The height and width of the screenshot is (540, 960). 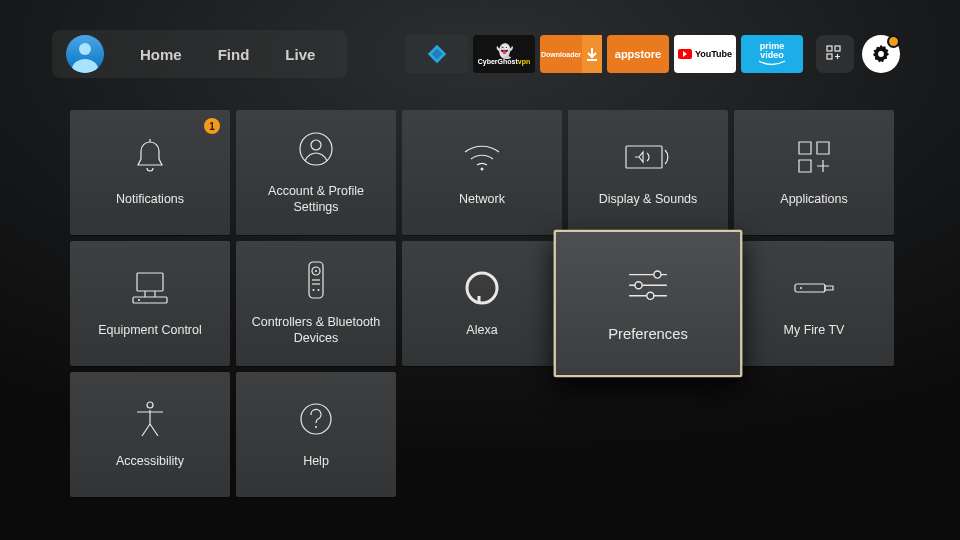 What do you see at coordinates (482, 157) in the screenshot?
I see `wifi-icon` at bounding box center [482, 157].